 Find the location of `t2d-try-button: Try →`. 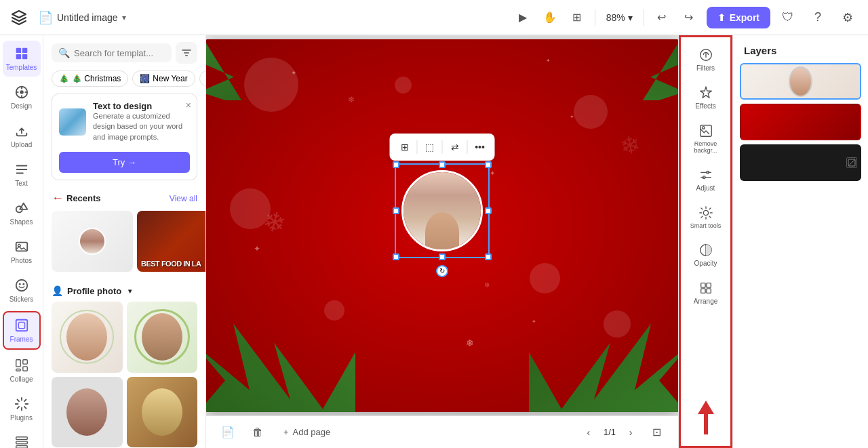

t2d-try-button: Try → is located at coordinates (125, 163).